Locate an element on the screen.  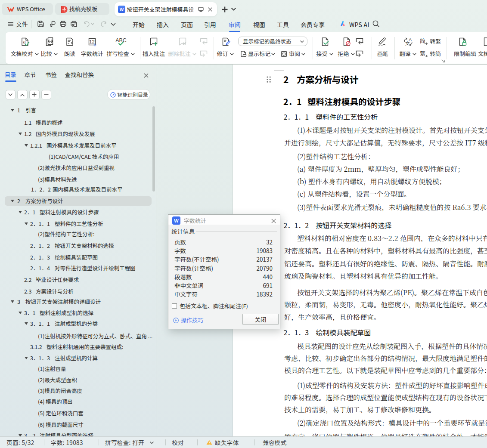
svg-text: A is located at coordinates (411, 40).